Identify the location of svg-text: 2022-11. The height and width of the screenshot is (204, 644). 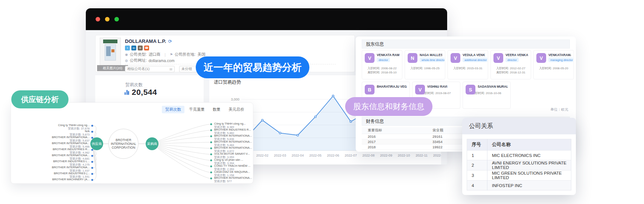
(422, 155).